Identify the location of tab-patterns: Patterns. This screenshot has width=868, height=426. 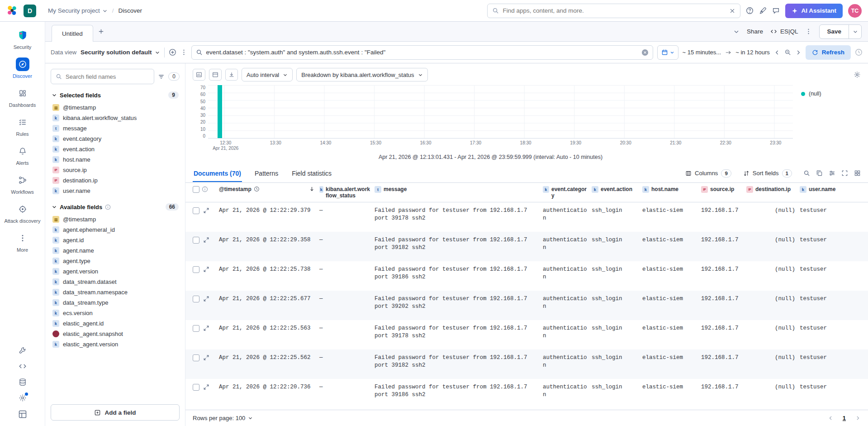
(266, 173).